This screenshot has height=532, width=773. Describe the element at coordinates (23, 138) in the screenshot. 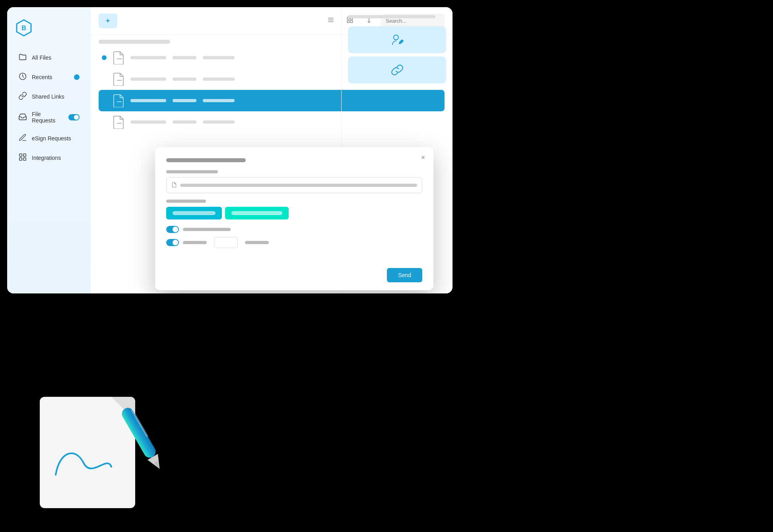

I see `esign-icon` at that location.